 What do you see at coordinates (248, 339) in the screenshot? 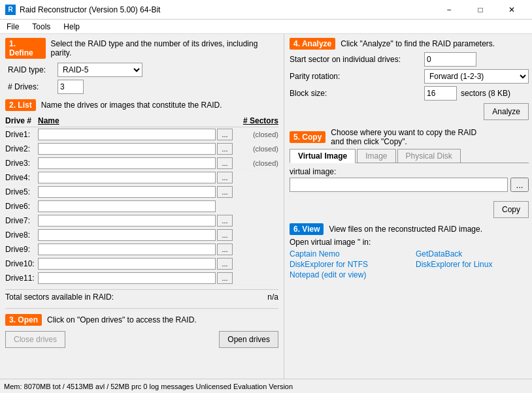
I see `open-drives-button: Open drives` at bounding box center [248, 339].